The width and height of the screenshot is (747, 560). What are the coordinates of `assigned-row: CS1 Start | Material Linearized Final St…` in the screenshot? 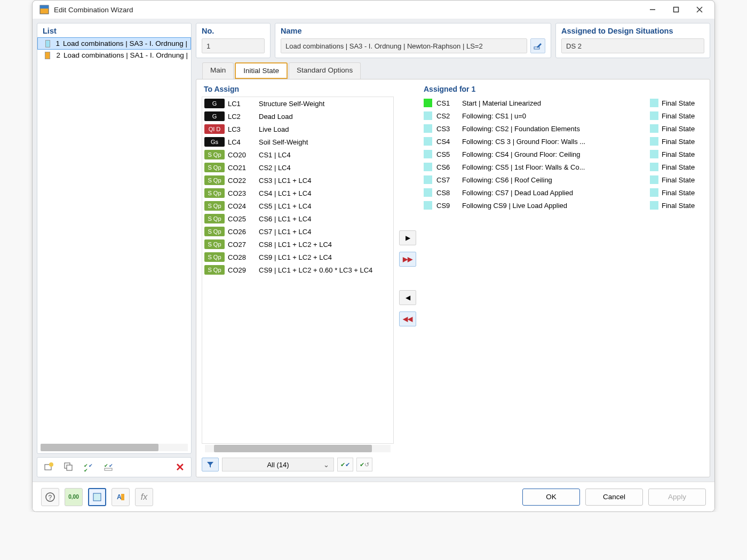 It's located at (563, 103).